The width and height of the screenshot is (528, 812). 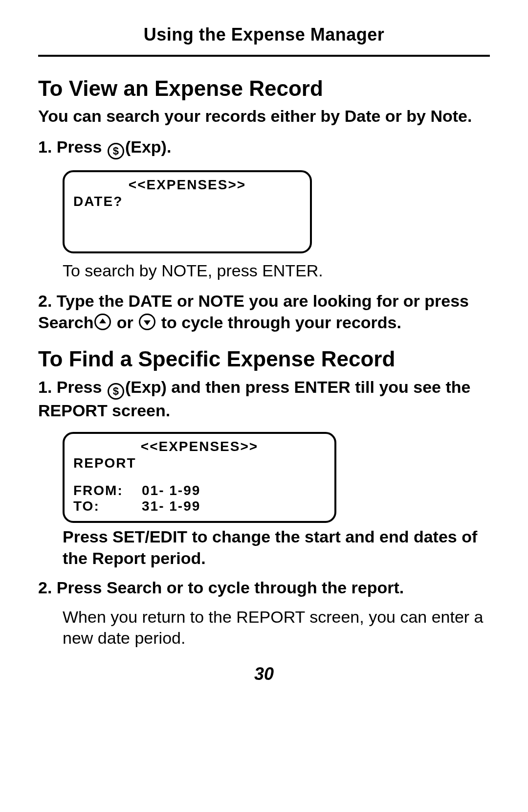 What do you see at coordinates (72, 147) in the screenshot?
I see `s1-step1-text-a: 1. Press` at bounding box center [72, 147].